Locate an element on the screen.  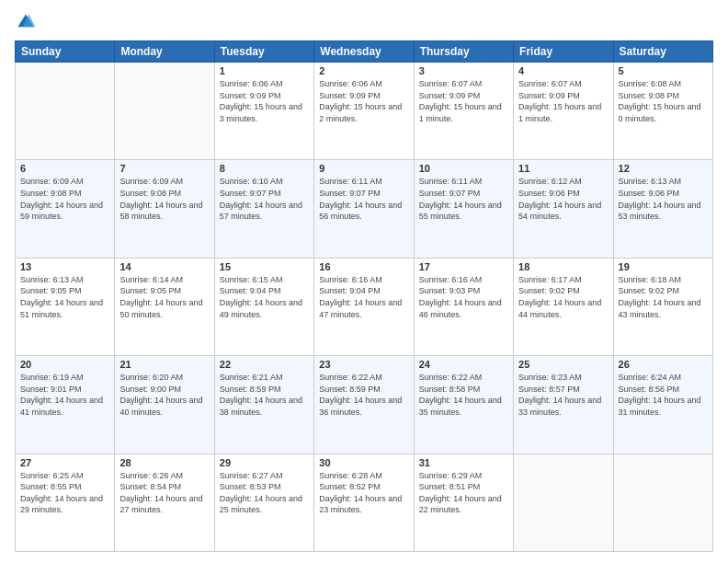
calendar-cell: 4Sunrise: 6:07 AMSunset: 9:09 PMDaylight… is located at coordinates (563, 111).